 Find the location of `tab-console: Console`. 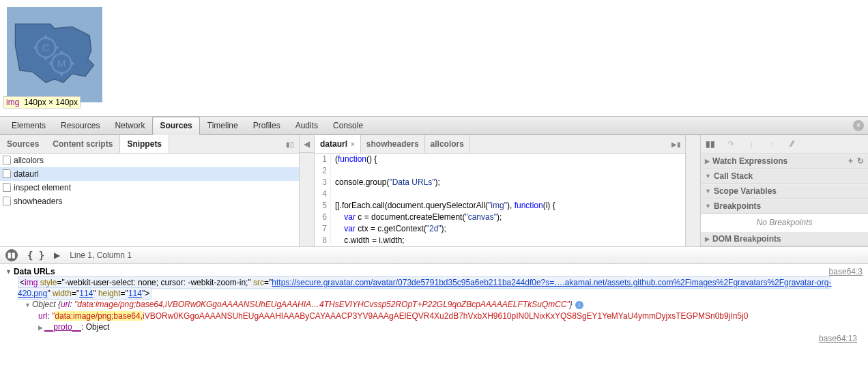

tab-console: Console is located at coordinates (348, 126).